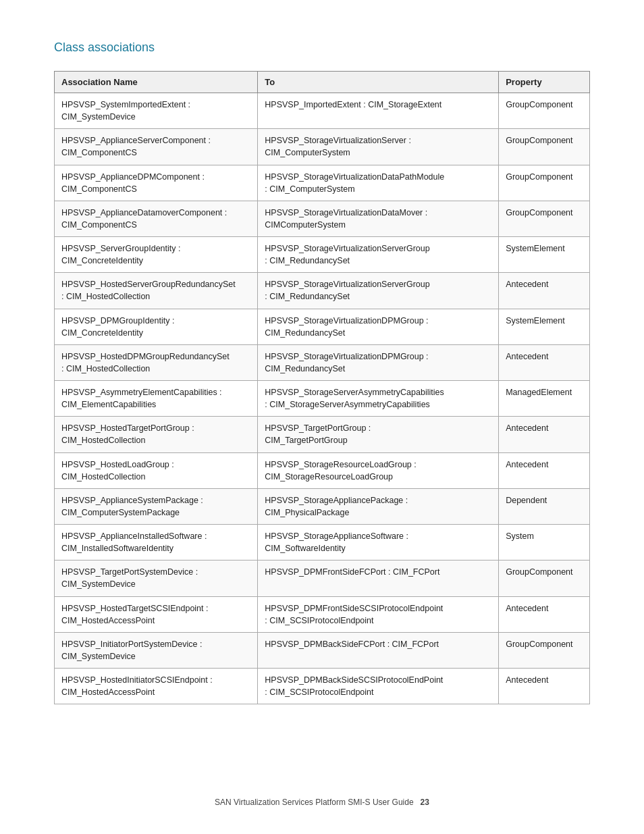 This screenshot has height=834, width=644. What do you see at coordinates (378, 578) in the screenshot?
I see `cell-to: HPSVSP_DPMFrontSideFCPort : CIM_FCPort` at bounding box center [378, 578].